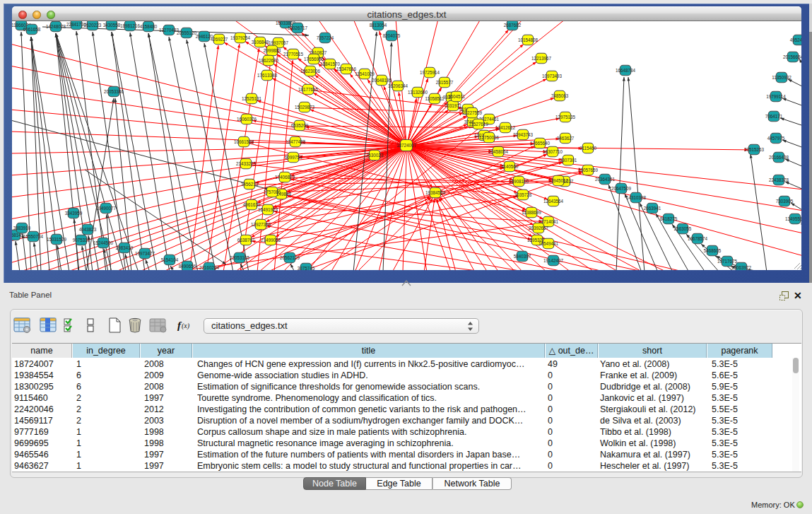 The width and height of the screenshot is (812, 514). I want to click on svg-text: 2620223, so click(93, 25).